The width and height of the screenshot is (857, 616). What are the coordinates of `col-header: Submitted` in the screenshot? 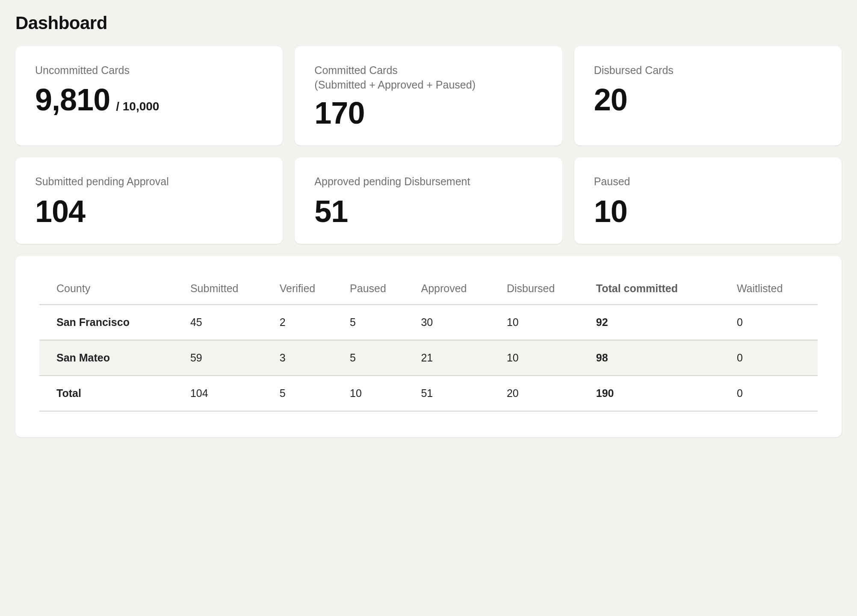 It's located at (230, 290).